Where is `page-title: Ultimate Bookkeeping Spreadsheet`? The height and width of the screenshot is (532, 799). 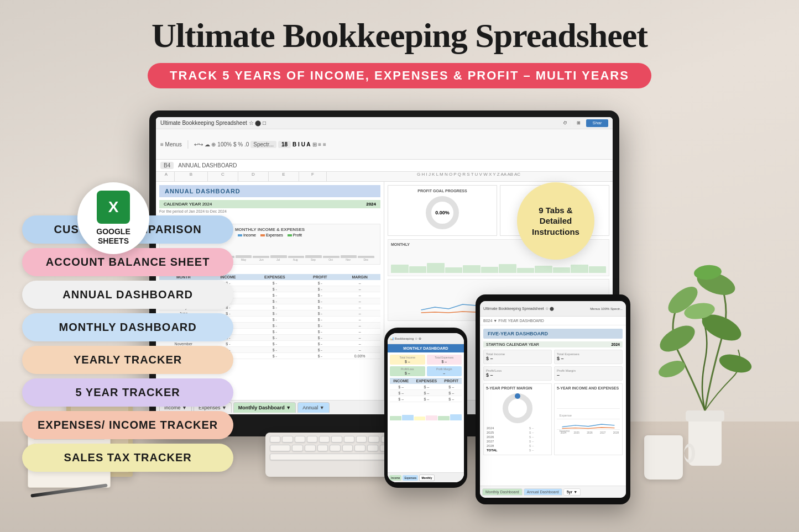
page-title: Ultimate Bookkeeping Spreadsheet is located at coordinates (399, 35).